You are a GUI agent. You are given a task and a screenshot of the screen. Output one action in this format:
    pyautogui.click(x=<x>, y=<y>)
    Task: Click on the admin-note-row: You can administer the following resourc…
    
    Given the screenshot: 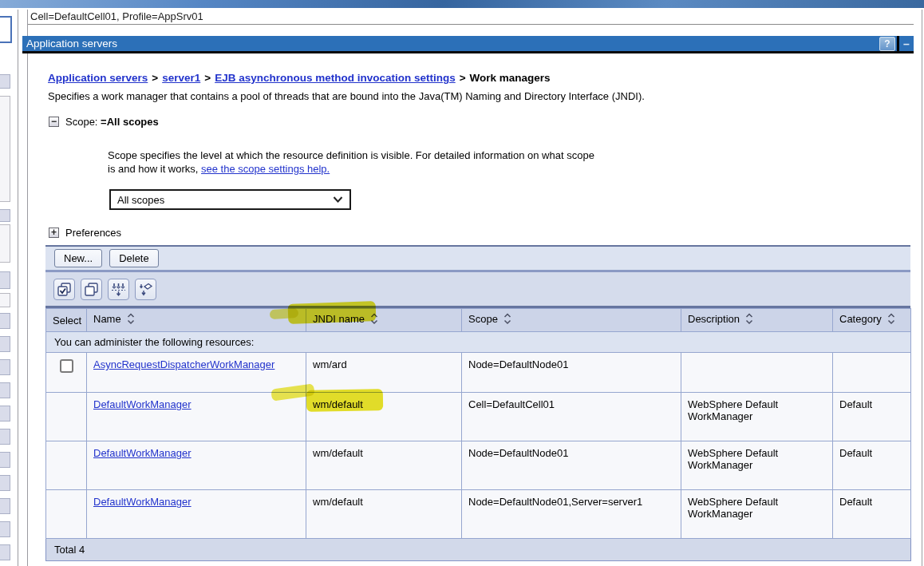 What is the action you would take?
    pyautogui.click(x=479, y=342)
    